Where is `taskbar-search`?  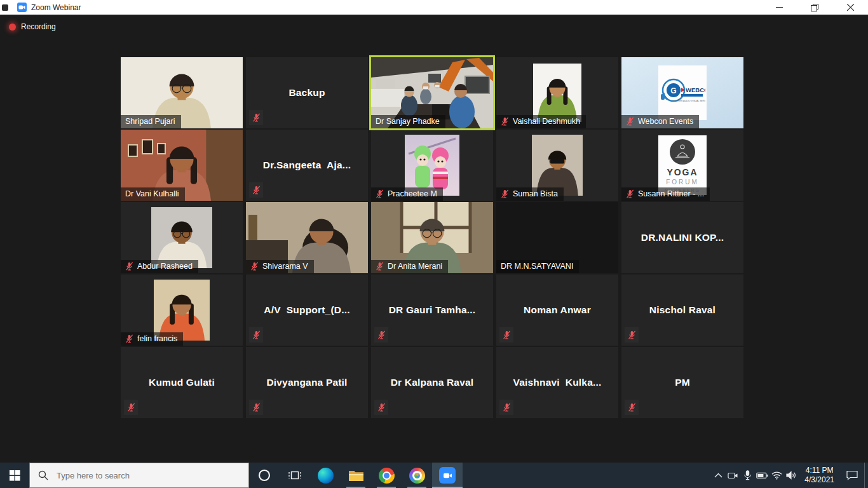
taskbar-search is located at coordinates (139, 475).